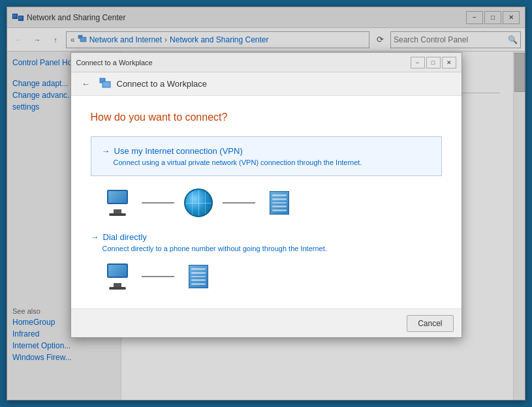 This screenshot has width=532, height=407. Describe the element at coordinates (266, 237) in the screenshot. I see `dial-title: → Dial directly` at that location.